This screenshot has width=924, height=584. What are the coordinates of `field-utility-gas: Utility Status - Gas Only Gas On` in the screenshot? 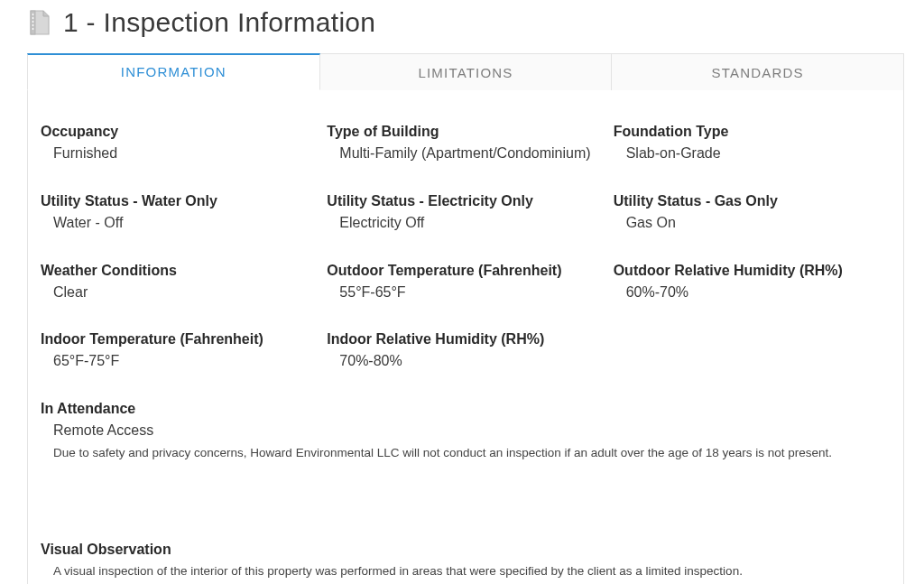 It's located at (753, 213).